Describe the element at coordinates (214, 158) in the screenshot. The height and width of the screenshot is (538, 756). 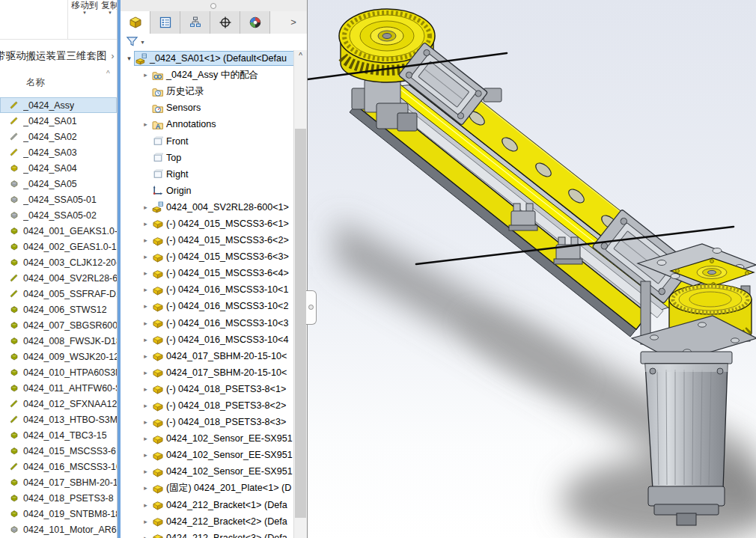
I see `tree-node: Top` at that location.